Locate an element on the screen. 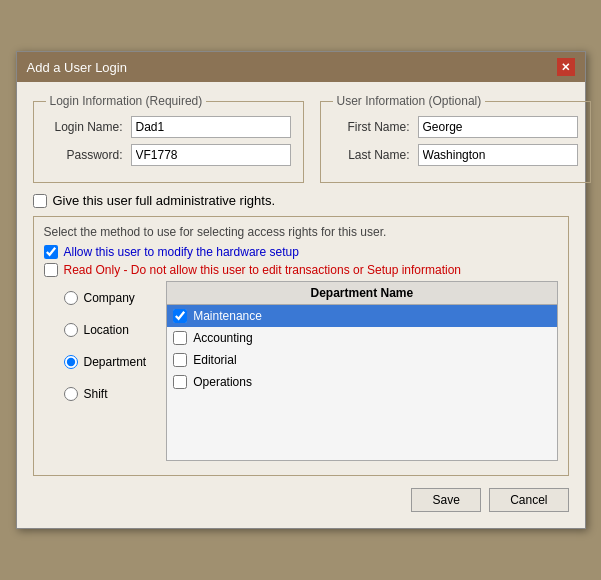 The height and width of the screenshot is (580, 601). radio-location: Location is located at coordinates (106, 330).